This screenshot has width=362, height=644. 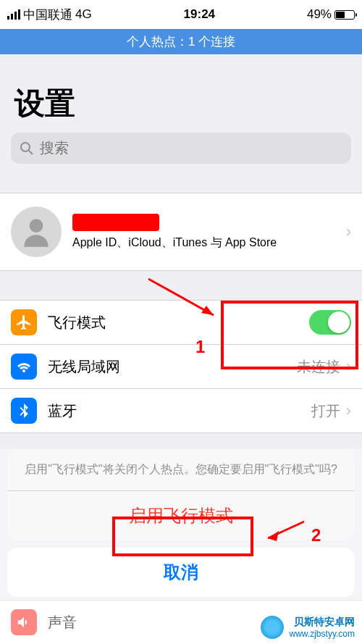 I want to click on watermark-name: 贝斯特安卓网, so click(x=322, y=622).